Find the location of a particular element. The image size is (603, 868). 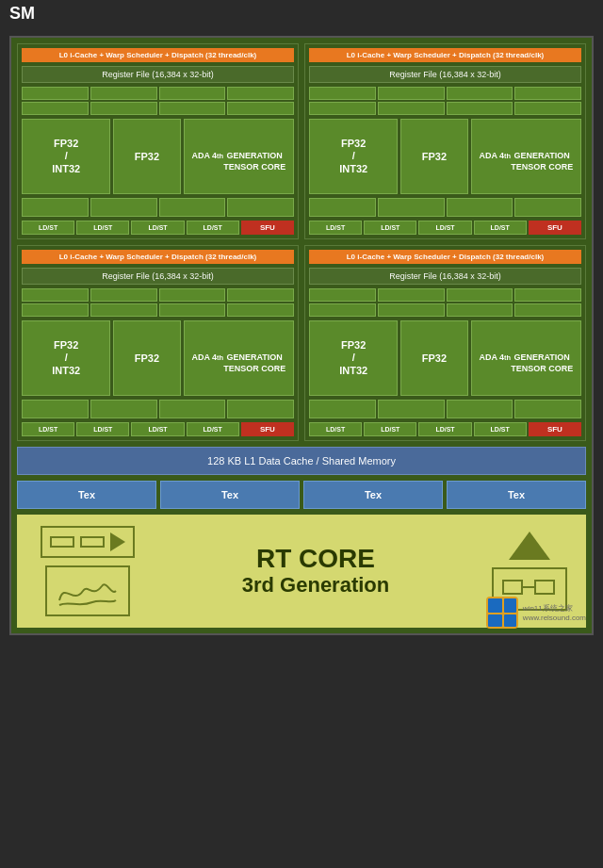

l0-bar-1: L0 i-Cache + Warp Scheduler + Dispatch (… is located at coordinates (445, 55).